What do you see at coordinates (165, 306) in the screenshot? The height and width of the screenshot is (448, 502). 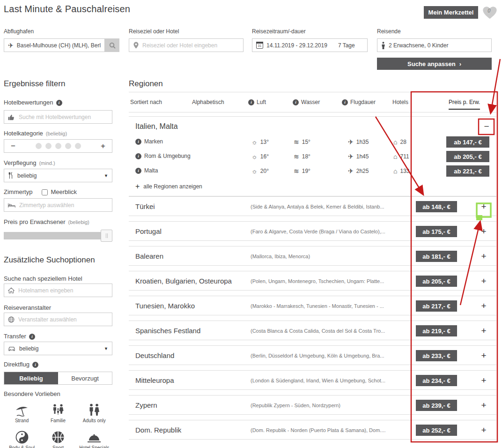 I see `region-name: Tunesien, Marokko` at bounding box center [165, 306].